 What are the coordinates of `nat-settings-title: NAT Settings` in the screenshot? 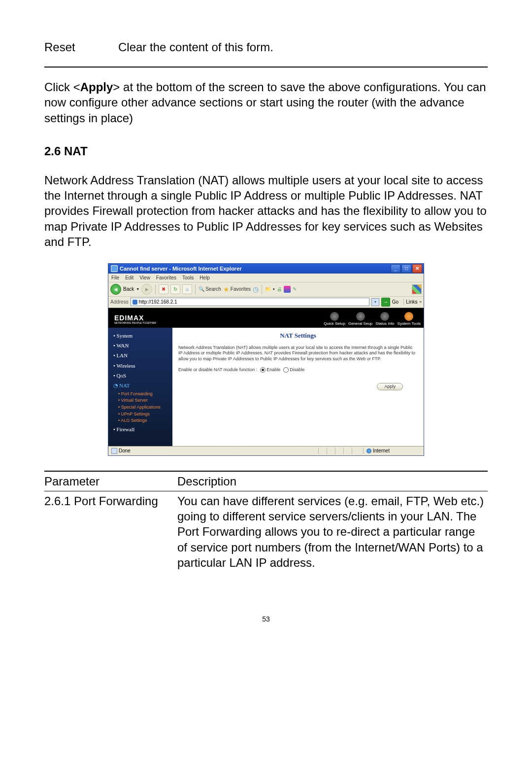 It's located at (298, 336).